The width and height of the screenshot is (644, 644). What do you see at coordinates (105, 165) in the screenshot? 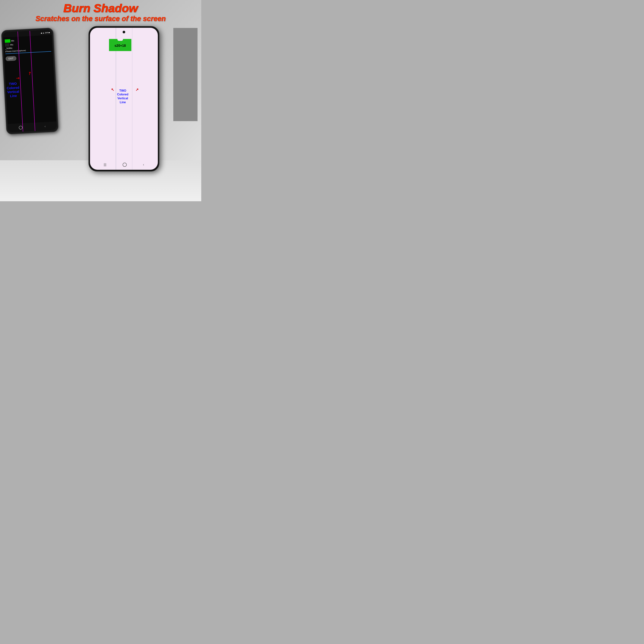
I see `nav-recents-right: |||` at bounding box center [105, 165].